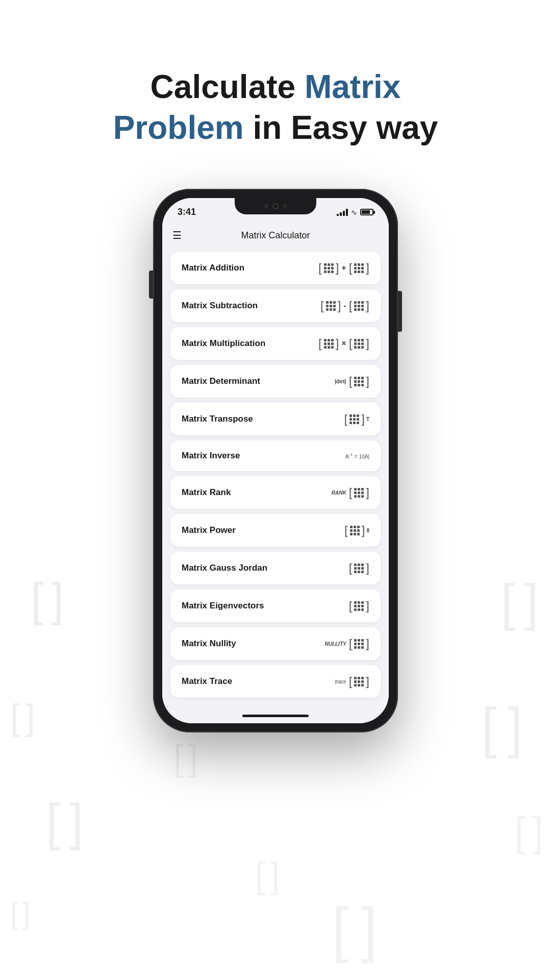 The width and height of the screenshot is (551, 980). Describe the element at coordinates (266, 206) in the screenshot. I see `notch-dot-left` at that location.